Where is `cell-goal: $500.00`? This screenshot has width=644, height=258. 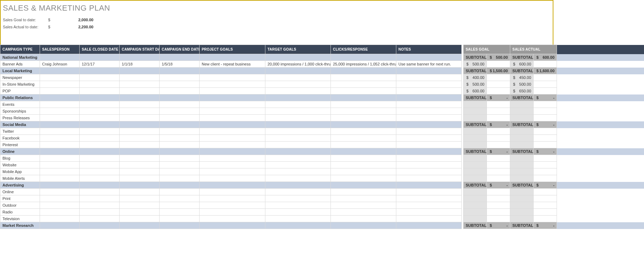 cell-goal: $500.00 is located at coordinates (475, 84).